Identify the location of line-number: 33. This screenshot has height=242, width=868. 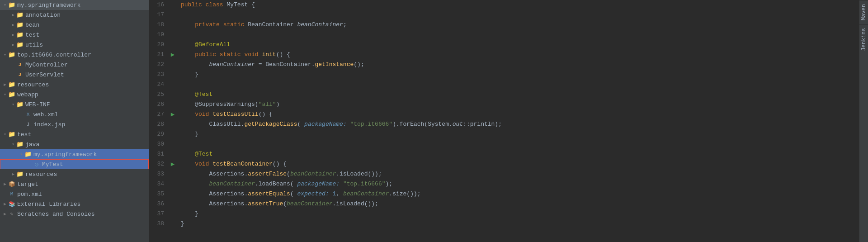
(156, 174).